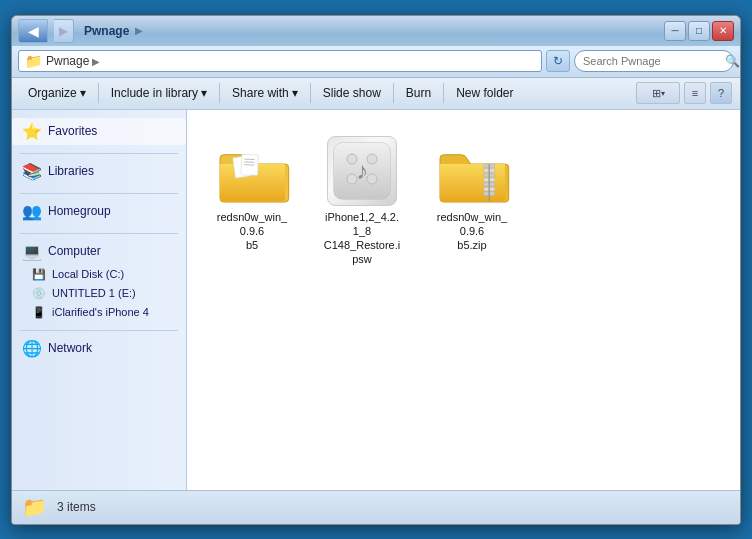 The width and height of the screenshot is (752, 539). Describe the element at coordinates (96, 62) in the screenshot. I see `path-chevron: ▶` at that location.